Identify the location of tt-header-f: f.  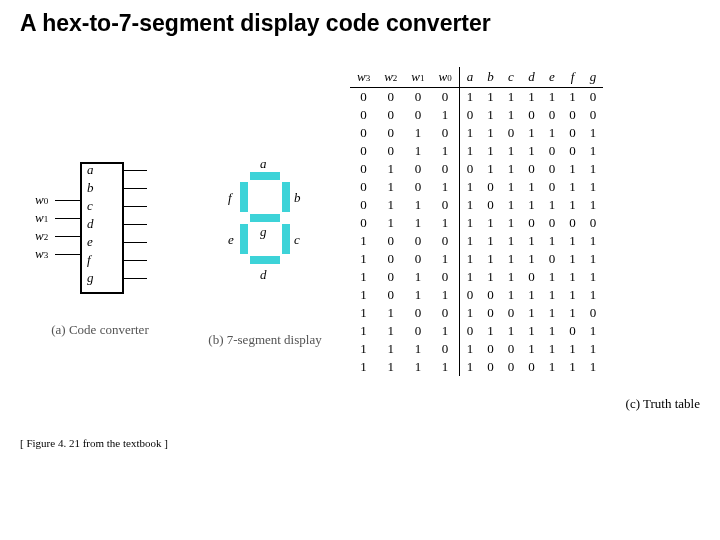
(572, 78).